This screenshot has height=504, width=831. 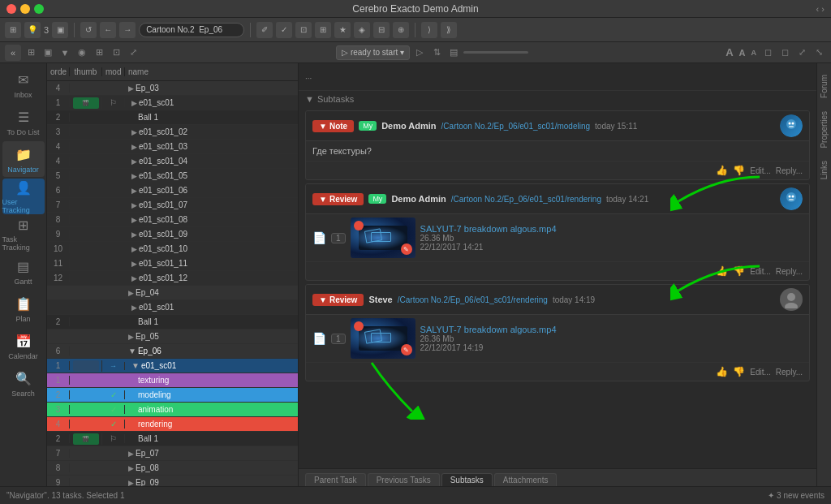 What do you see at coordinates (516, 127) in the screenshot?
I see `note-path-1: /Cartoon No.2/Ep_06/e01_sc01/modeling` at bounding box center [516, 127].